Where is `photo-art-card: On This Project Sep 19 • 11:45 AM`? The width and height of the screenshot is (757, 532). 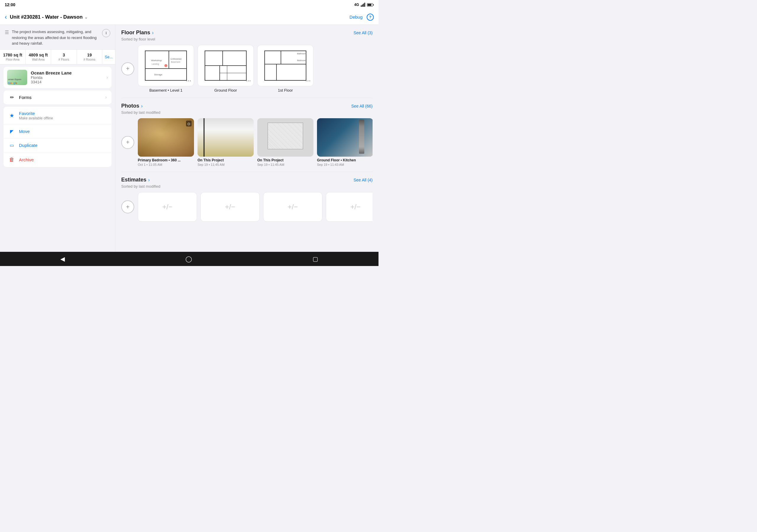
photo-art-card: On This Project Sep 19 • 11:45 AM is located at coordinates (286, 142).